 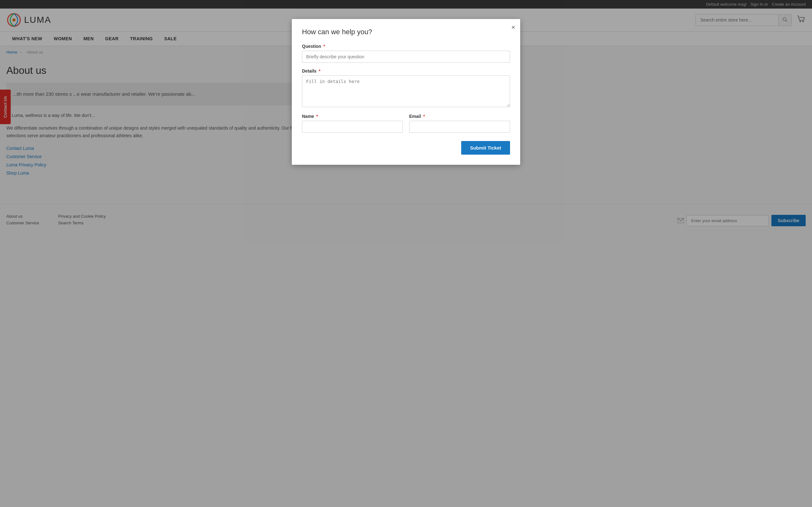 What do you see at coordinates (352, 123) in the screenshot?
I see `name-form-group: Name *` at bounding box center [352, 123].